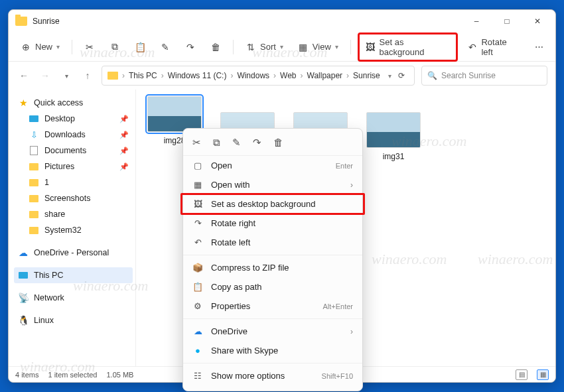 The image size is (564, 392). What do you see at coordinates (198, 223) in the screenshot?
I see `rotate-right-icon: ↷` at bounding box center [198, 223].